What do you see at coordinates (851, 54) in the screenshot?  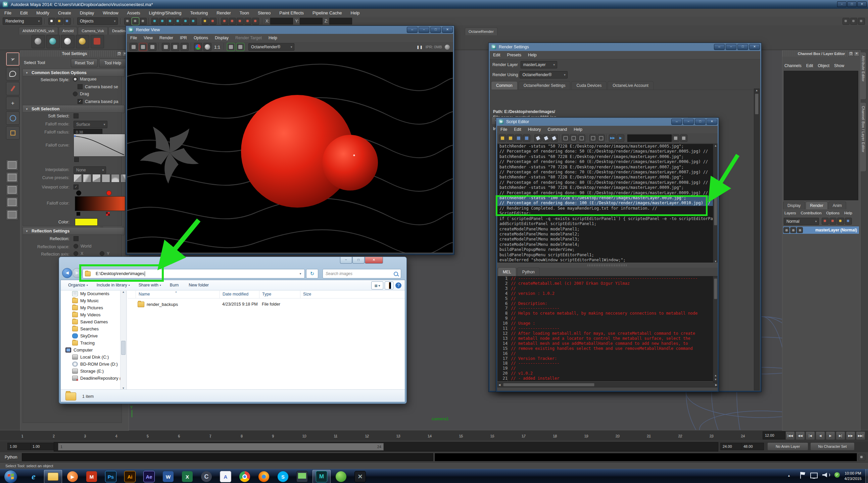 I see `float-panel-icon: ❐` at bounding box center [851, 54].